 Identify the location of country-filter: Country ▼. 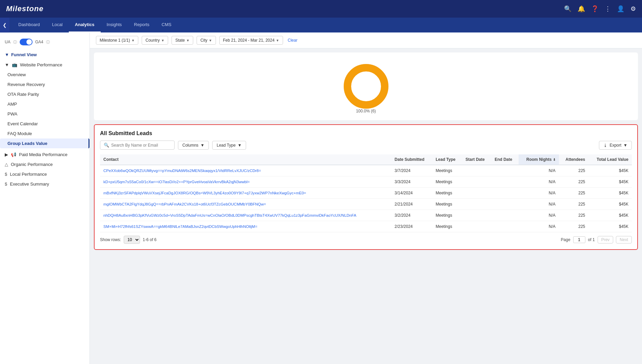
(155, 40).